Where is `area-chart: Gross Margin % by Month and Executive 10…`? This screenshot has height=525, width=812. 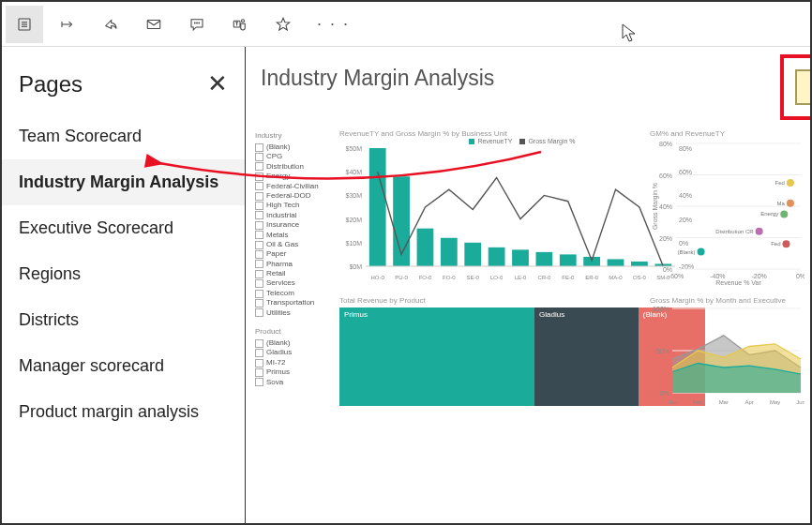
area-chart: Gross Margin % by Month and Executive 10… is located at coordinates (728, 352).